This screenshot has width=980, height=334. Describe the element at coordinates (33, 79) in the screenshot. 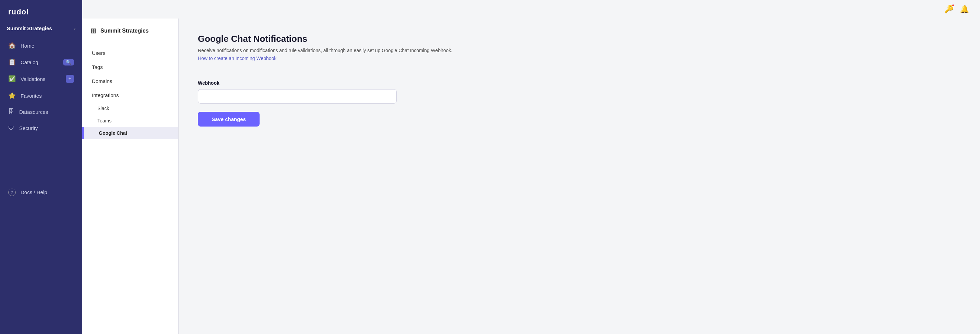

I see `sidebar-item-label: Validations` at that location.